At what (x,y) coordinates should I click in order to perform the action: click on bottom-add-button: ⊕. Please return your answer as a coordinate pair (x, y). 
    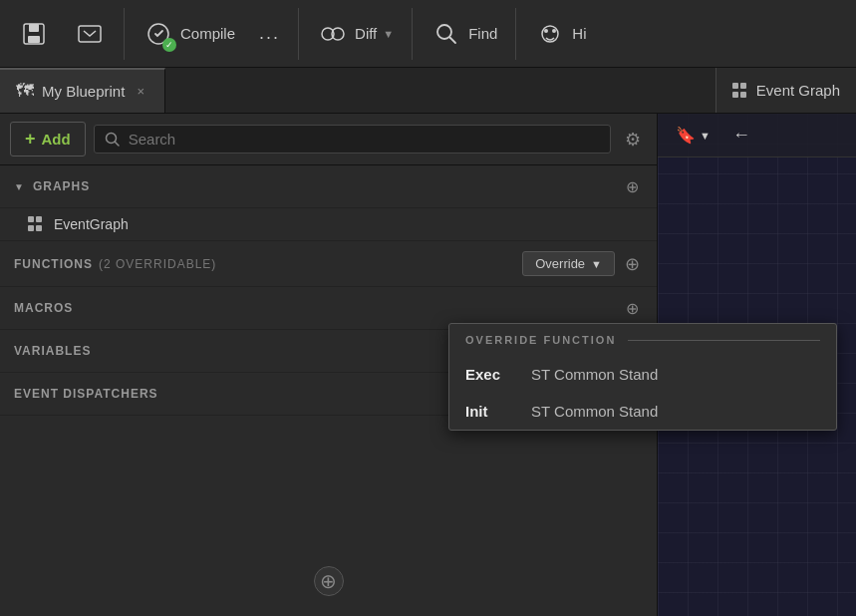
    Looking at the image, I should click on (329, 581).